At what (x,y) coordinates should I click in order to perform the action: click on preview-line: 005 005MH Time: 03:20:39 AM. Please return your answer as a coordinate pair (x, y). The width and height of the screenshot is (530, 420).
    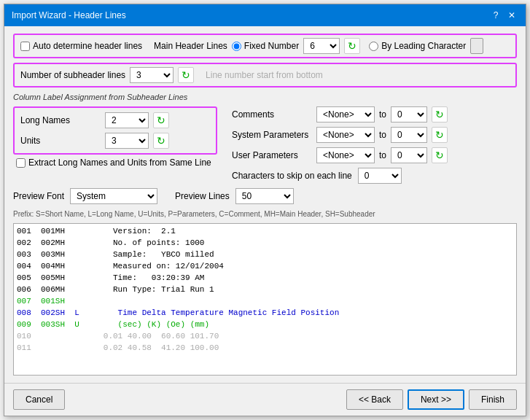
    Looking at the image, I should click on (265, 278).